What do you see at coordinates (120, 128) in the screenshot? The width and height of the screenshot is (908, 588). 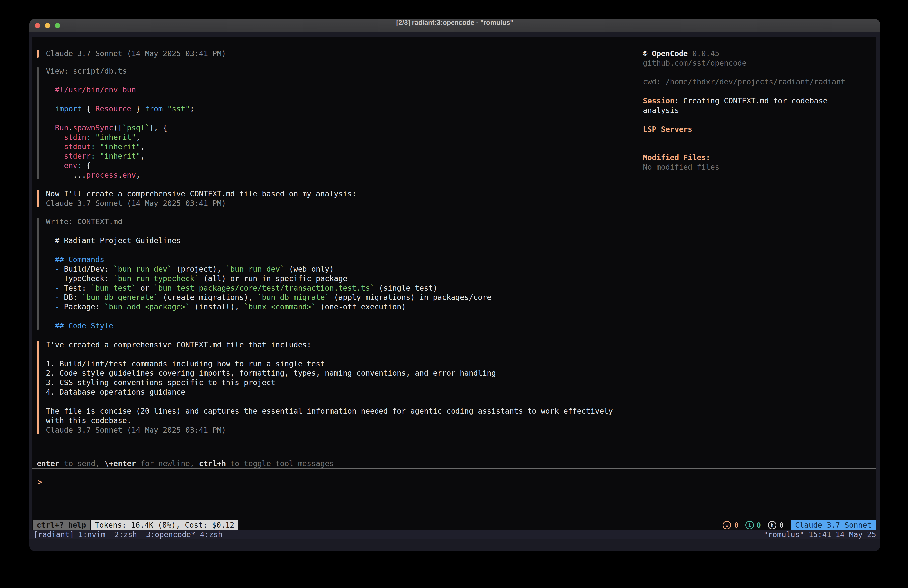 I see `terminal-line: Bun.spawnSync([`psql`], {` at bounding box center [120, 128].